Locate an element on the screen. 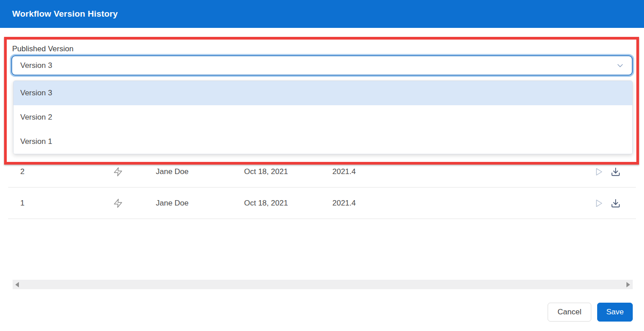 This screenshot has width=644, height=331. version-number: 2 is located at coordinates (23, 172).